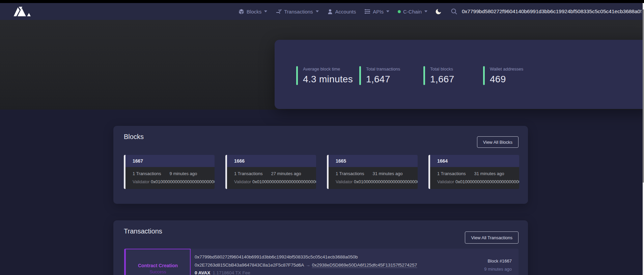  I want to click on stat-value: 1,667, so click(442, 79).